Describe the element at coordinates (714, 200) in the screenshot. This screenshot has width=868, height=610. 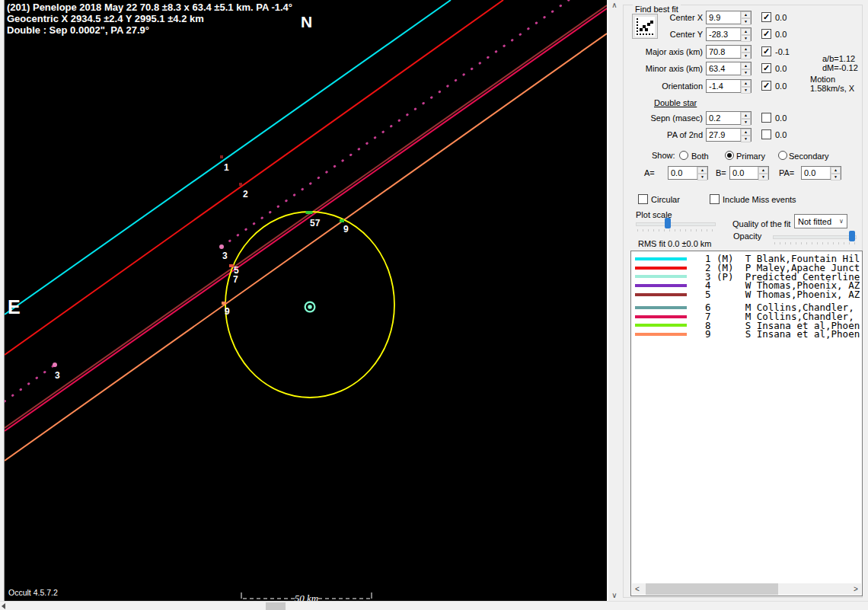
I see `include-miss-events-checkbox` at that location.